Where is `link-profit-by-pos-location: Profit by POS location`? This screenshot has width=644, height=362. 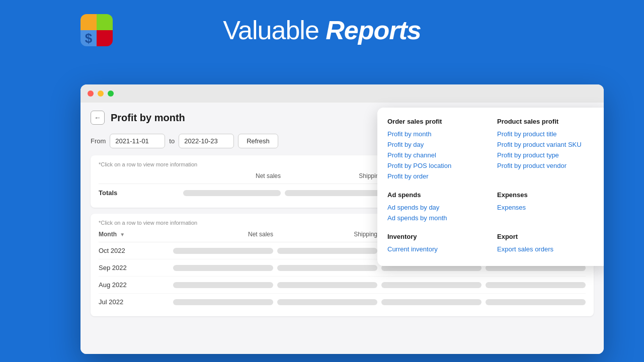
link-profit-by-pos-location: Profit by POS location is located at coordinates (438, 166).